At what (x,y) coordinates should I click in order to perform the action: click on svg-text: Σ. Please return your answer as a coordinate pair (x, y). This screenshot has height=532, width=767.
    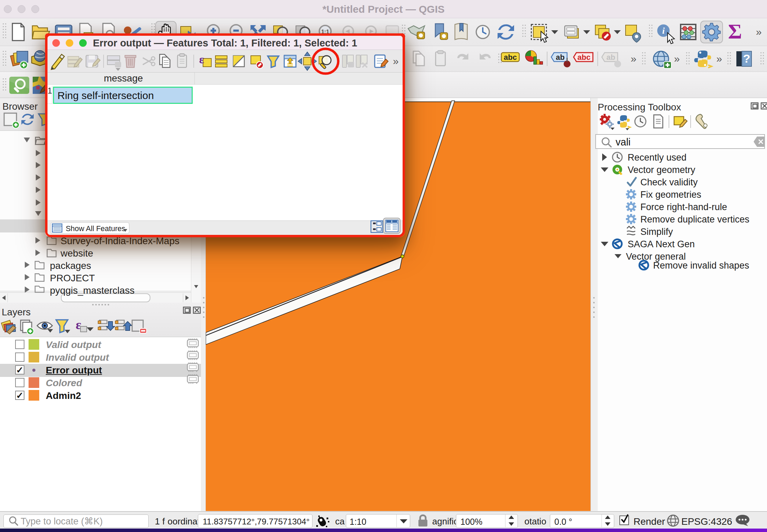
    Looking at the image, I should click on (735, 31).